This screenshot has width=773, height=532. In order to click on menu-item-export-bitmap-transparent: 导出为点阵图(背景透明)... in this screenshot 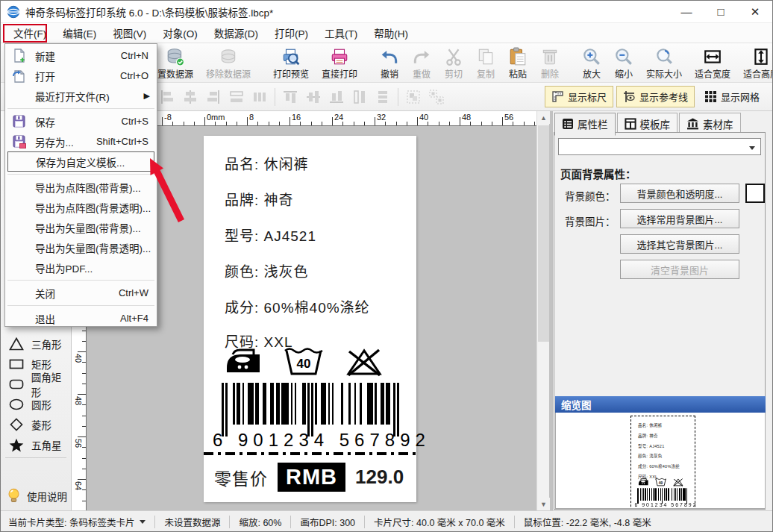, I will do `click(81, 207)`.